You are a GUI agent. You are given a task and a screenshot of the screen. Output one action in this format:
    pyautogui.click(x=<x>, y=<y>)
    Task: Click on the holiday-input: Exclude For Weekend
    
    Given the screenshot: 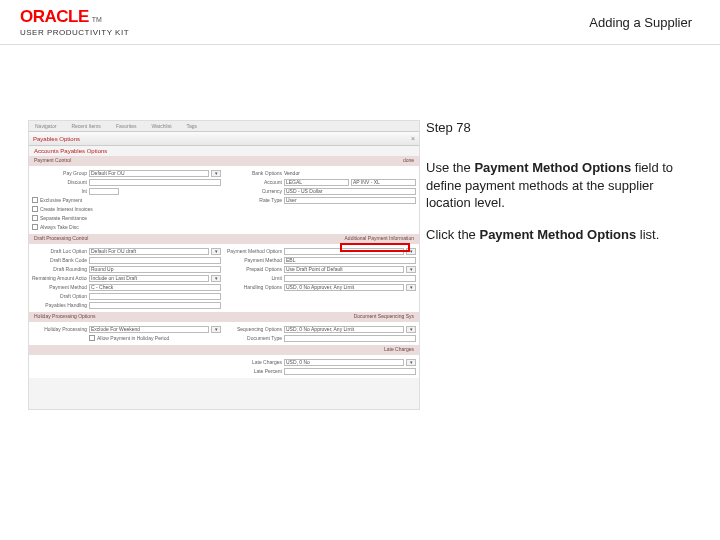 What is the action you would take?
    pyautogui.click(x=149, y=330)
    